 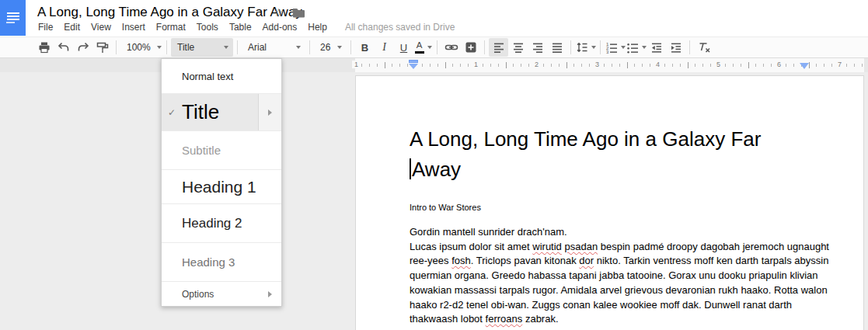 I want to click on menu-format: Format, so click(x=171, y=27).